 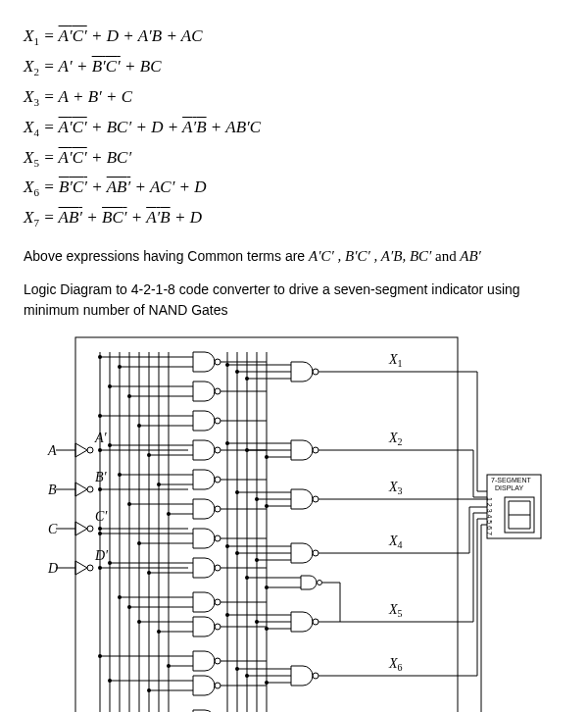 I want to click on svg-text: 7-SEGMENT, so click(x=512, y=481).